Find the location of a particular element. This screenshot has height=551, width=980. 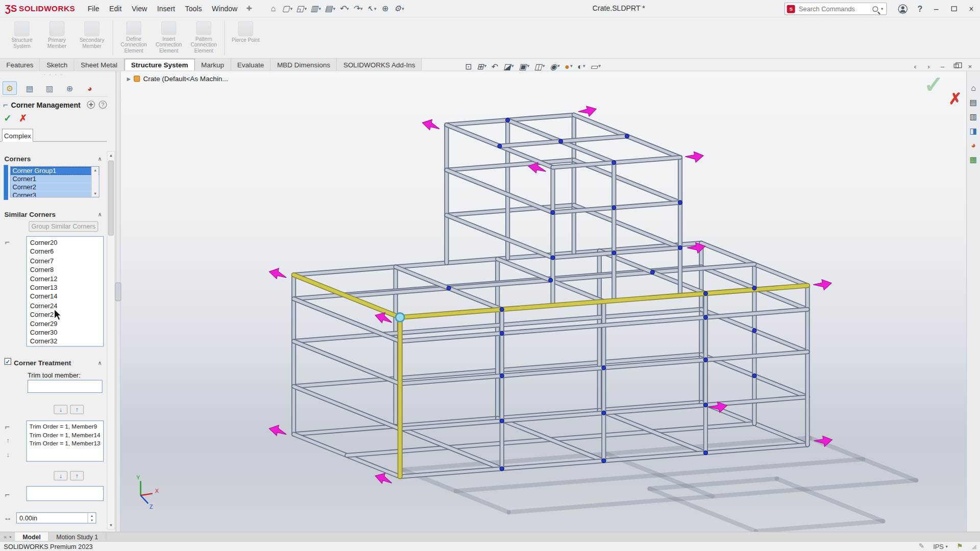

new-document-icon: ▢▾ is located at coordinates (287, 8).